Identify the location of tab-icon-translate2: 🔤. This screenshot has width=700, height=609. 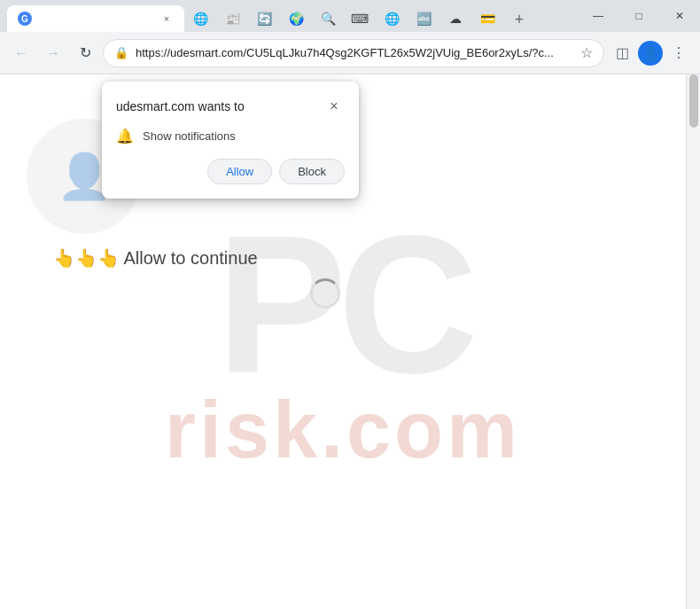
(424, 19).